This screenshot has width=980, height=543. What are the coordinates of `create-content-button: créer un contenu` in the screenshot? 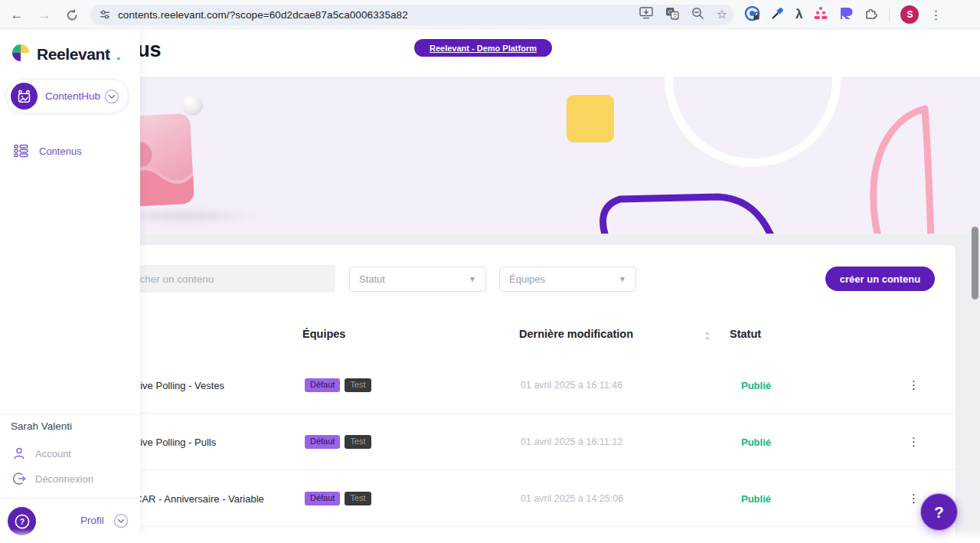 It's located at (880, 279).